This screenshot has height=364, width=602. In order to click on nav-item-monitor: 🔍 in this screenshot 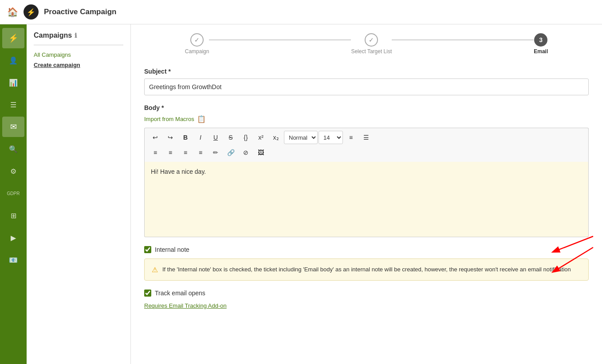, I will do `click(13, 149)`.